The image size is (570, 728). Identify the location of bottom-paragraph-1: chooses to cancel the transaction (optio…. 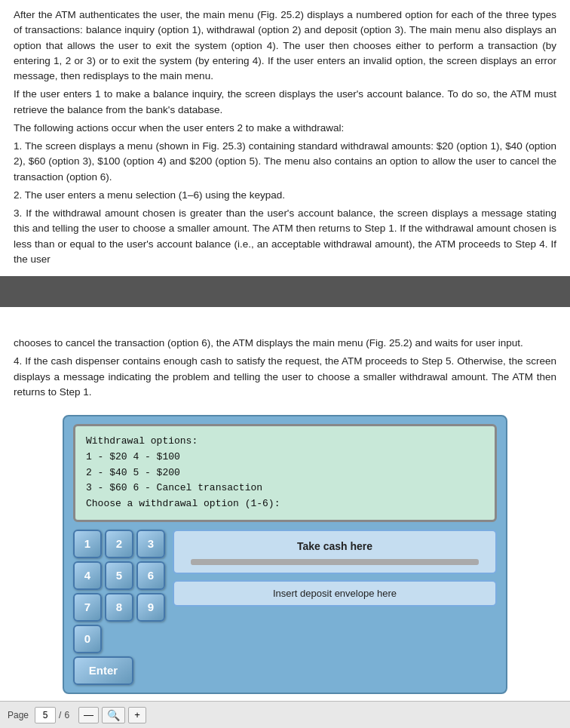
(285, 343).